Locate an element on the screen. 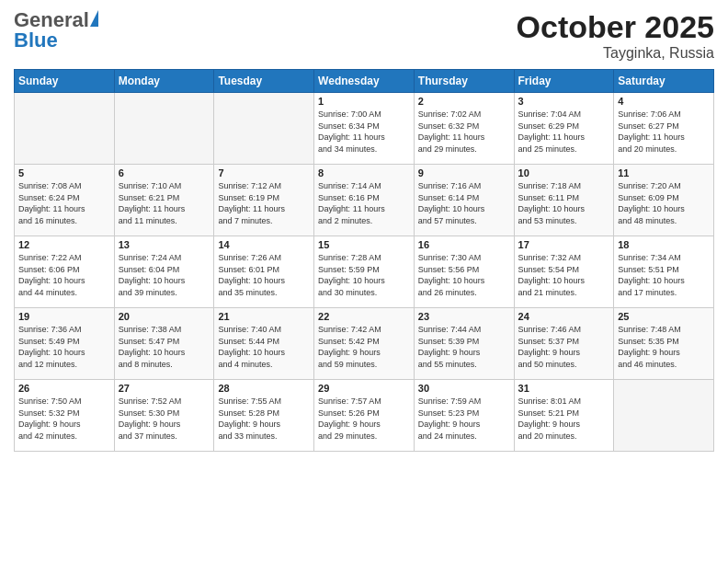  day-number: 8 is located at coordinates (364, 173).